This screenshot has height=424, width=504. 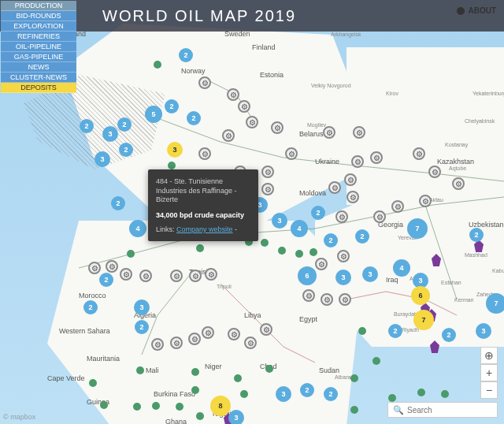 I want to click on zoom-out-button: −, so click(x=489, y=390).